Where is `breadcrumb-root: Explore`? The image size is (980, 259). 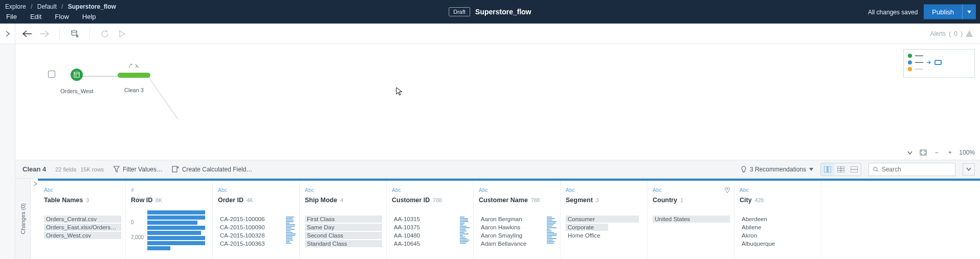
breadcrumb-root: Explore is located at coordinates (15, 7).